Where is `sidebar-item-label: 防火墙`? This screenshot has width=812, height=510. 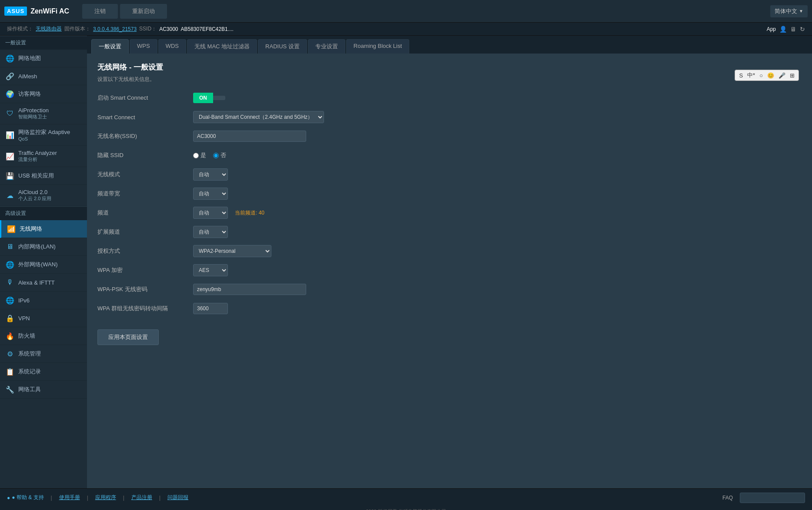
sidebar-item-label: 防火墙 is located at coordinates (27, 336).